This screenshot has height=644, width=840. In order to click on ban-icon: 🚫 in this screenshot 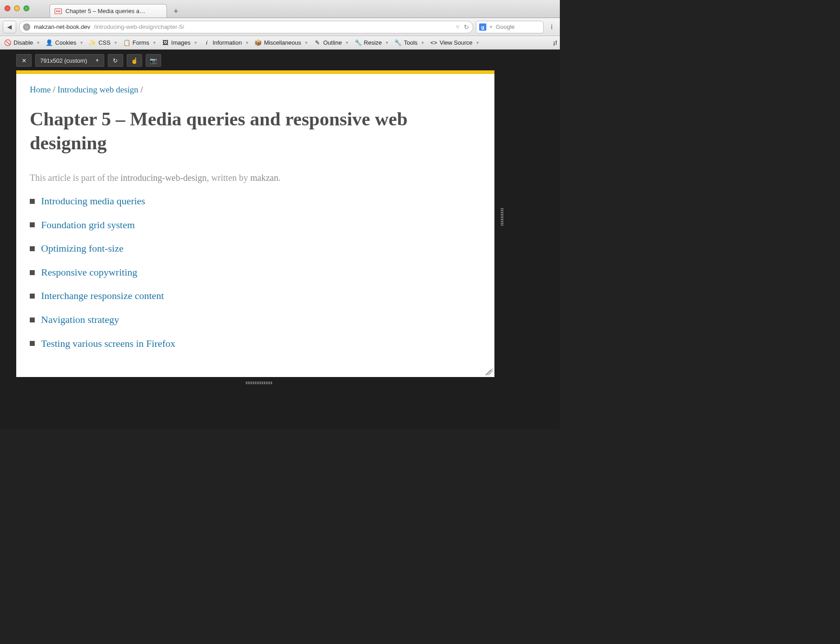, I will do `click(8, 43)`.